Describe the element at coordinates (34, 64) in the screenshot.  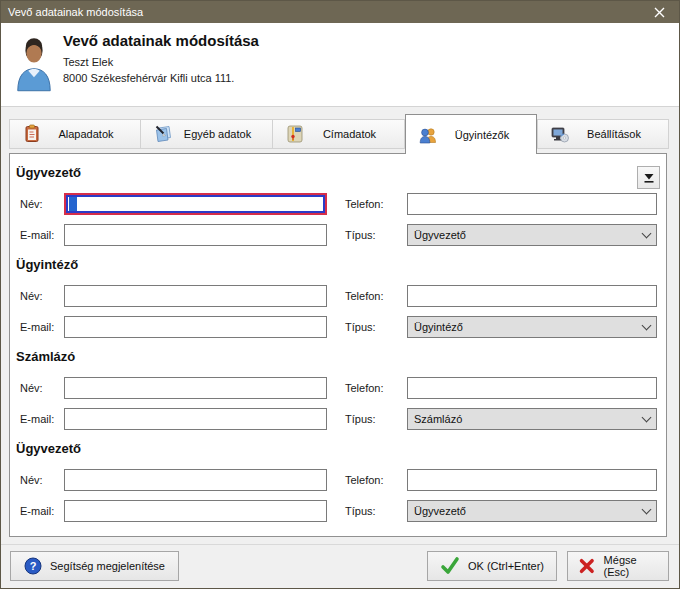
I see `customer-icon` at that location.